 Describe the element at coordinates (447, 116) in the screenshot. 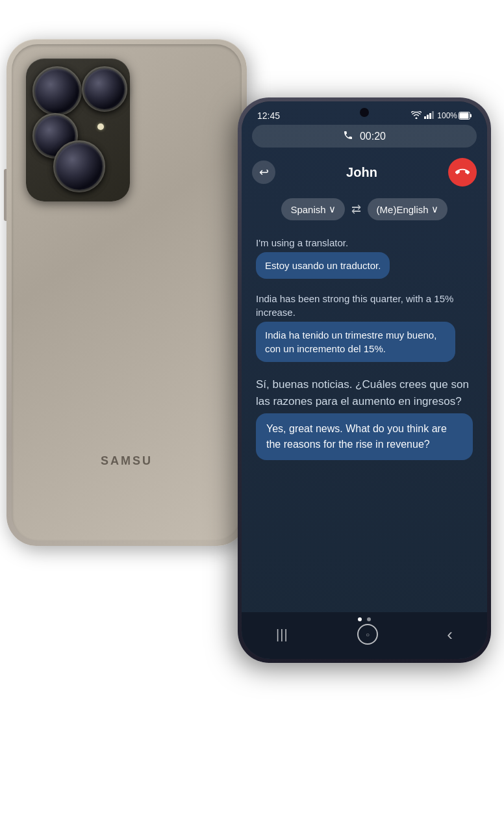

I see `battery-percent: 100%` at that location.